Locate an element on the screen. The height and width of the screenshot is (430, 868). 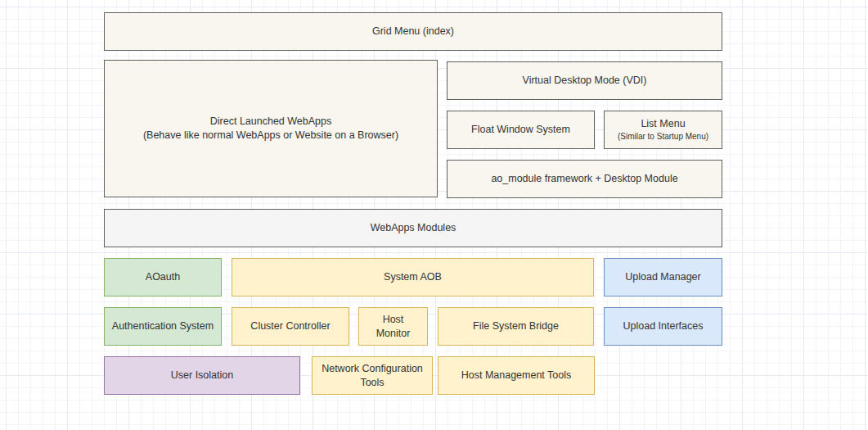
node-label: File System Bridge is located at coordinates (515, 326).